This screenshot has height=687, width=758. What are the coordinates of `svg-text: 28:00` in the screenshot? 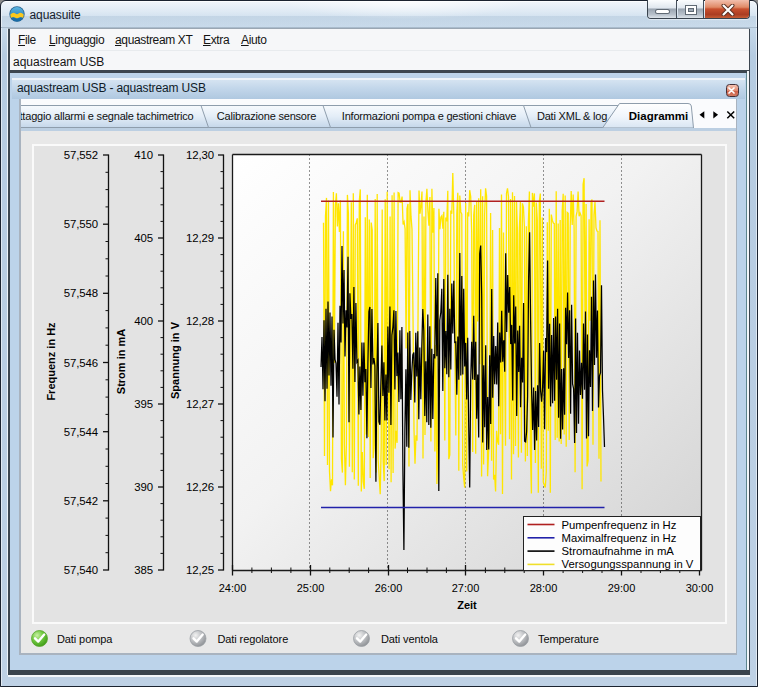 It's located at (543, 588).